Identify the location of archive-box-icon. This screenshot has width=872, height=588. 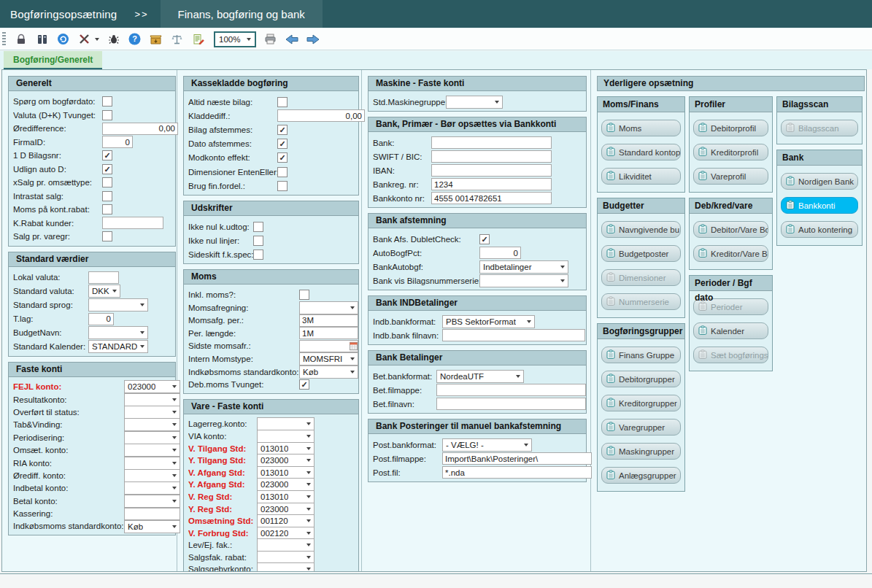
(156, 39).